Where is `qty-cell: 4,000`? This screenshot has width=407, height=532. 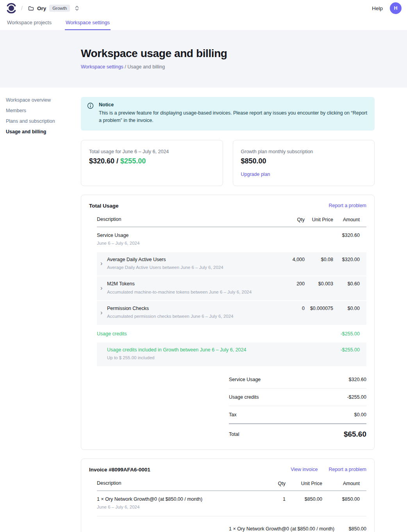
qty-cell: 4,000 is located at coordinates (288, 260).